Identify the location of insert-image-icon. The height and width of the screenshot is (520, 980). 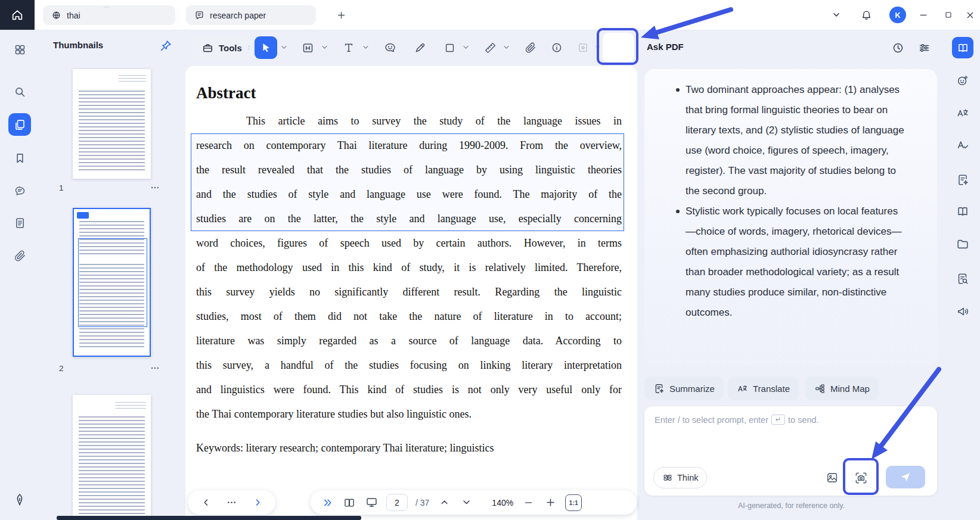
(832, 478).